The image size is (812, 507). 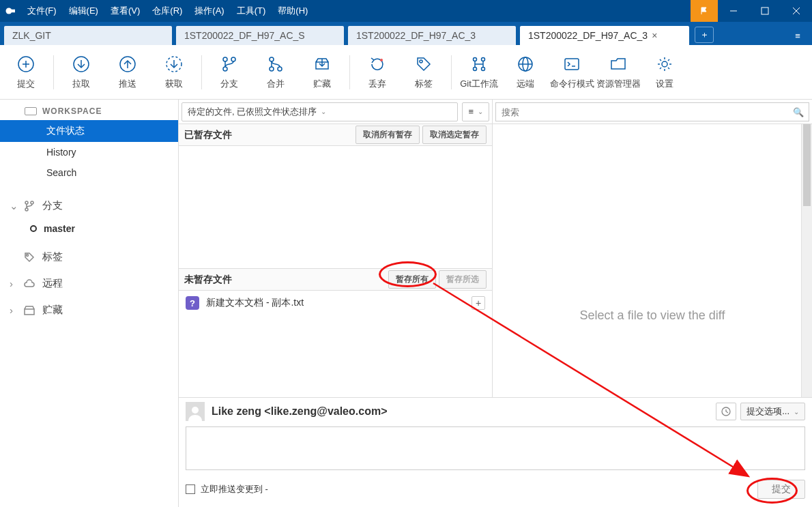 What do you see at coordinates (726, 411) in the screenshot?
I see `history-button` at bounding box center [726, 411].